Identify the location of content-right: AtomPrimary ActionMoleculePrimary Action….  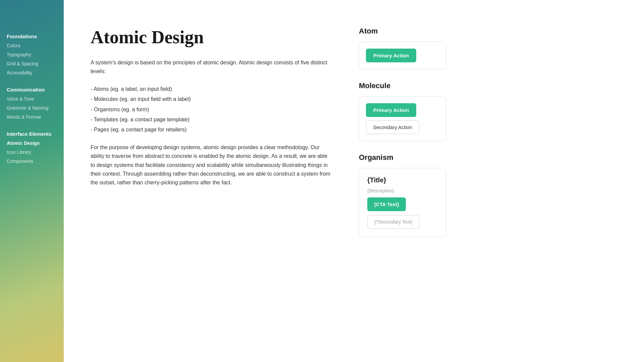
(402, 184).